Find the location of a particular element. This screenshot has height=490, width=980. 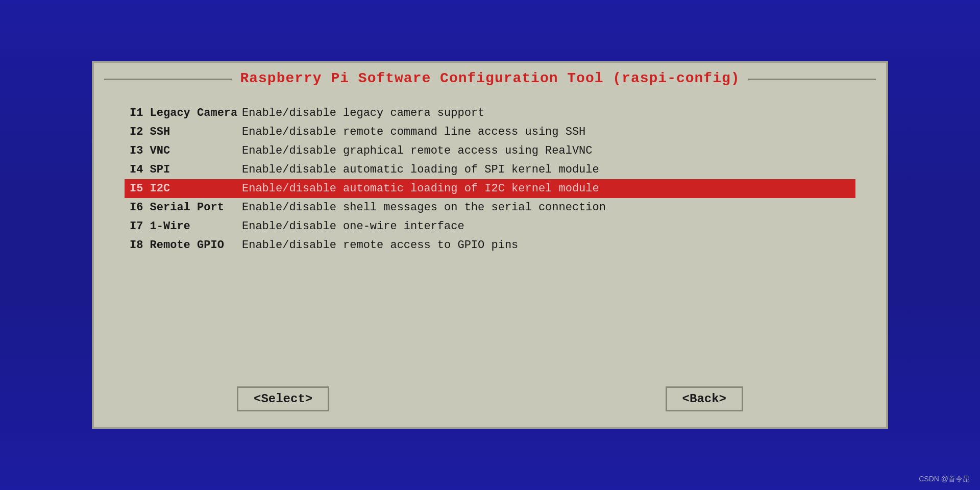

menu-item-description: Enable/disable graphical remote access u… is located at coordinates (546, 151).